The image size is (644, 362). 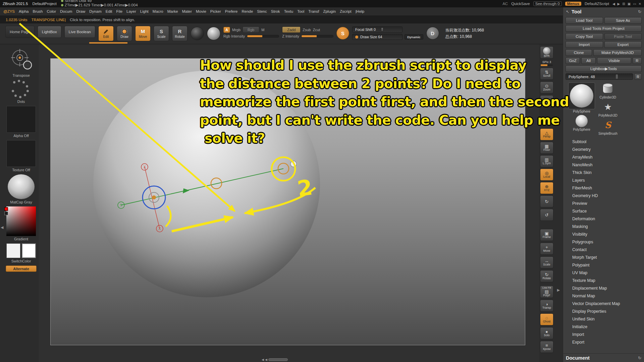 I want to click on mrgb-toggle: Mrgb, so click(x=236, y=30).